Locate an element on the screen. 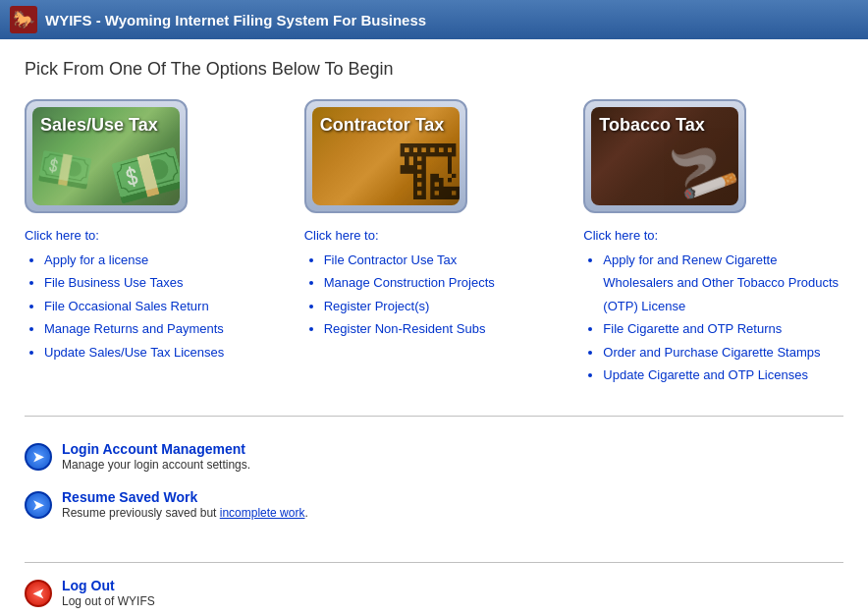  tobacco-tax-click-here: Click here to: is located at coordinates (713, 236).